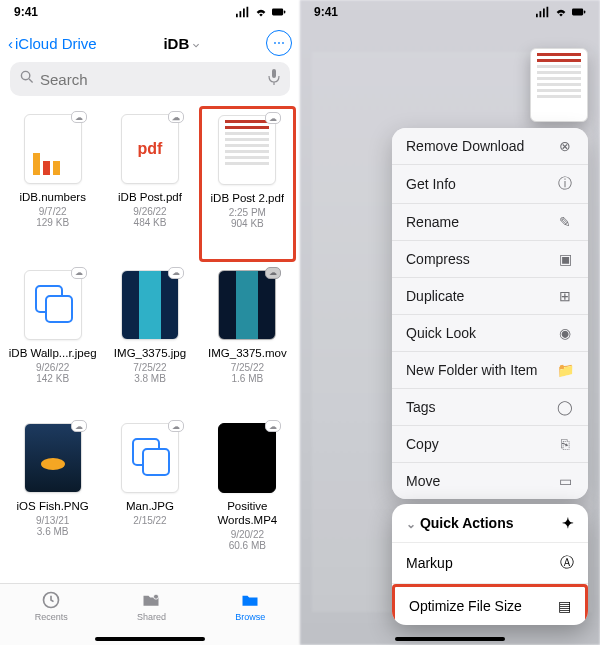 The image size is (600, 645). What do you see at coordinates (150, 79) in the screenshot?
I see `search-field` at bounding box center [150, 79].